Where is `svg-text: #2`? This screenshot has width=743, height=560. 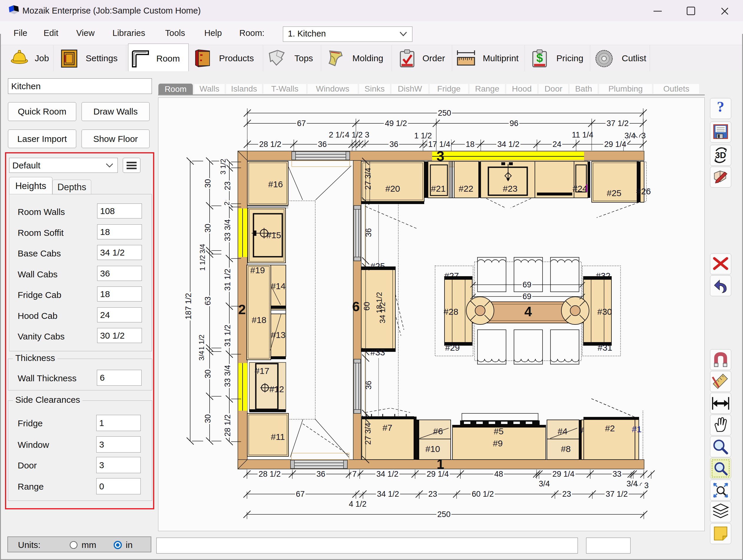
svg-text: #2 is located at coordinates (610, 428).